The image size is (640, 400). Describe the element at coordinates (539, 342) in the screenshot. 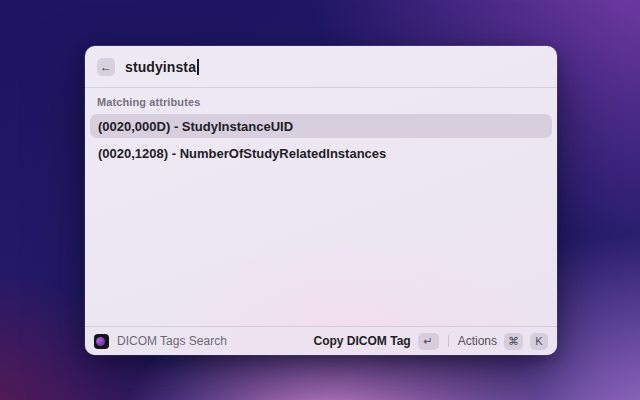

I see `k-key-badge: K` at that location.